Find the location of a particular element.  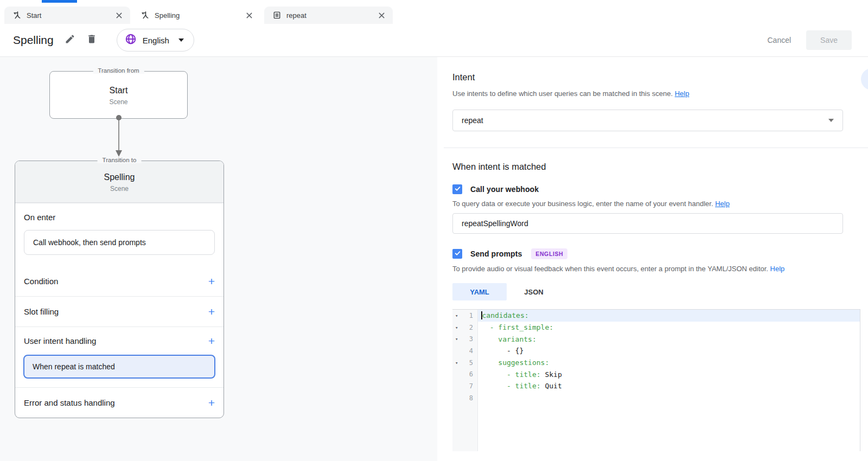

save-button: Save is located at coordinates (829, 40).